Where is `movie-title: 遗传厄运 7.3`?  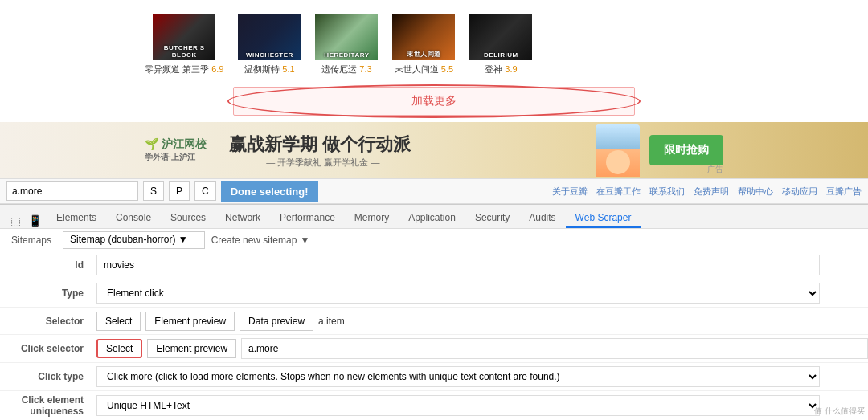
movie-title: 遗传厄运 7.3 is located at coordinates (346, 69).